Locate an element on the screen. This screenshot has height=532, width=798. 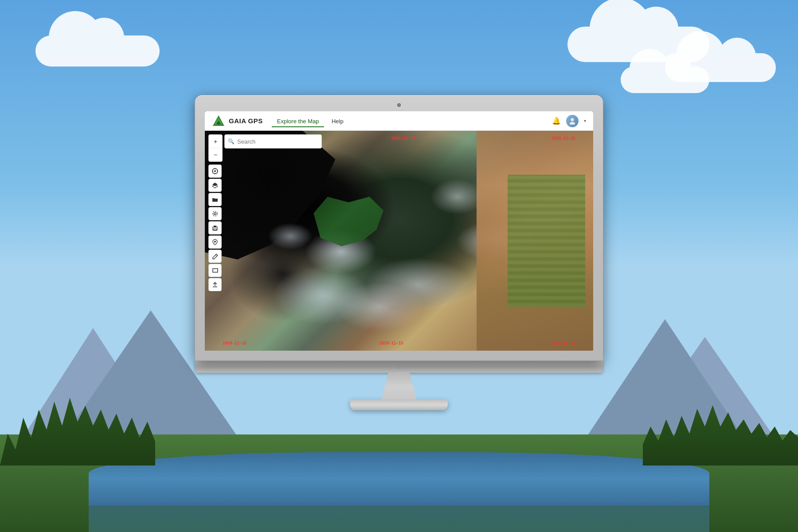
monitor-neck is located at coordinates (399, 386).